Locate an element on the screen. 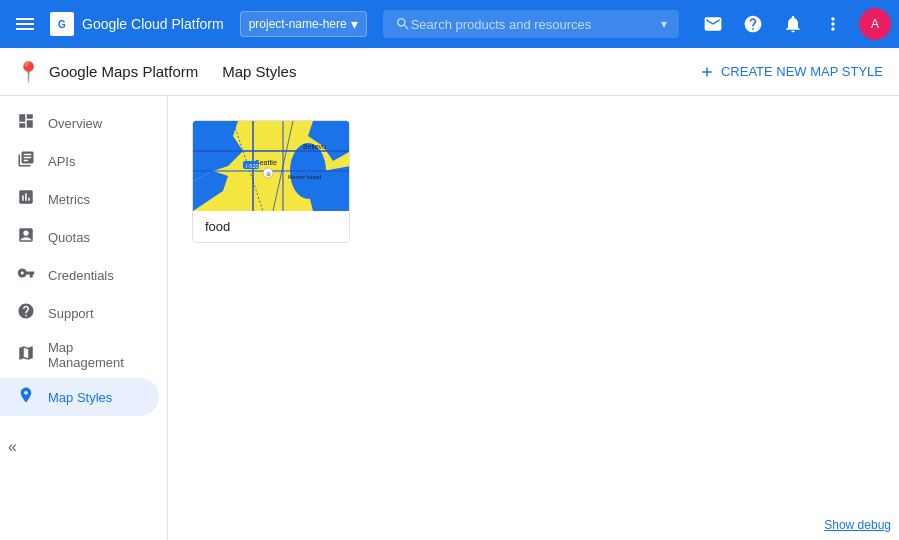 This screenshot has width=899, height=540. support-icon is located at coordinates (26, 313).